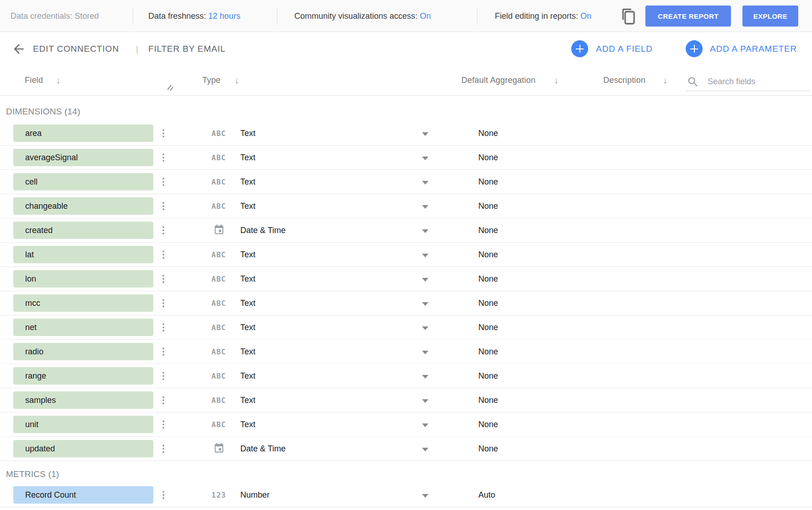  I want to click on add-parameter-plus-icon, so click(694, 49).